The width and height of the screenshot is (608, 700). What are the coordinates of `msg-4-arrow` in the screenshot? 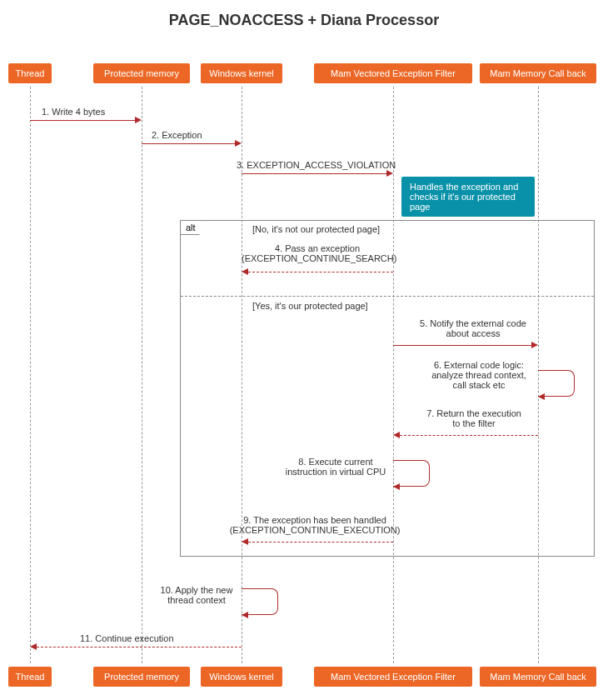 It's located at (321, 272).